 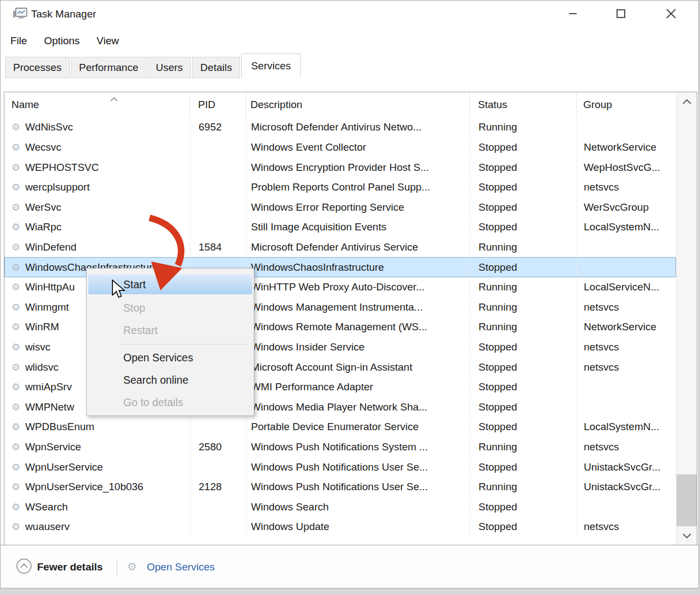 I want to click on service-row: ⚙ WerSvc Windows Error Reporting Service…, so click(x=340, y=207).